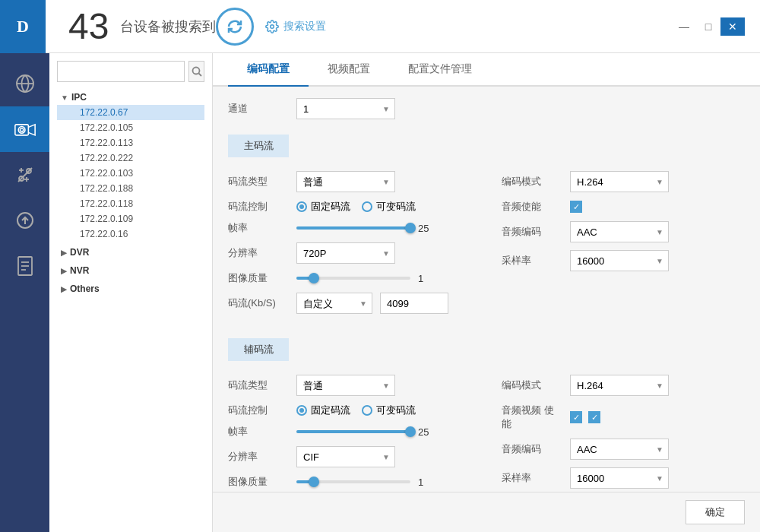 Image resolution: width=760 pixels, height=532 pixels. Describe the element at coordinates (314, 482) in the screenshot. I see `sub-quality-thumb` at that location.